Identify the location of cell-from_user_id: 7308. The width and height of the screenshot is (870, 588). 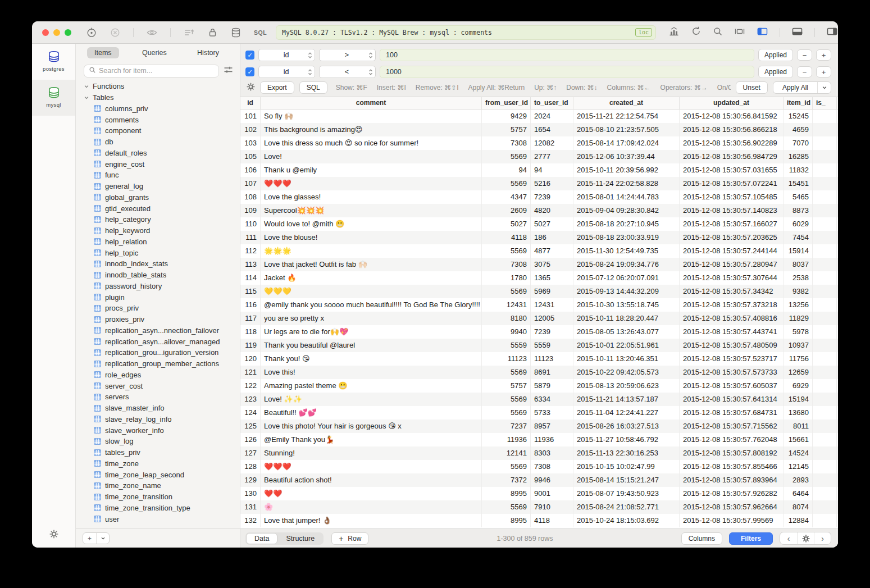
(507, 265).